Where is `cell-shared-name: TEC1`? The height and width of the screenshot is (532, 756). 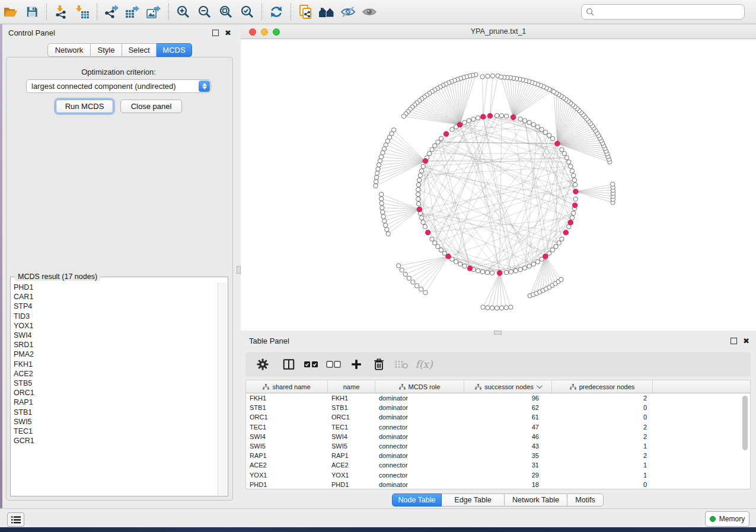
cell-shared-name: TEC1 is located at coordinates (287, 427).